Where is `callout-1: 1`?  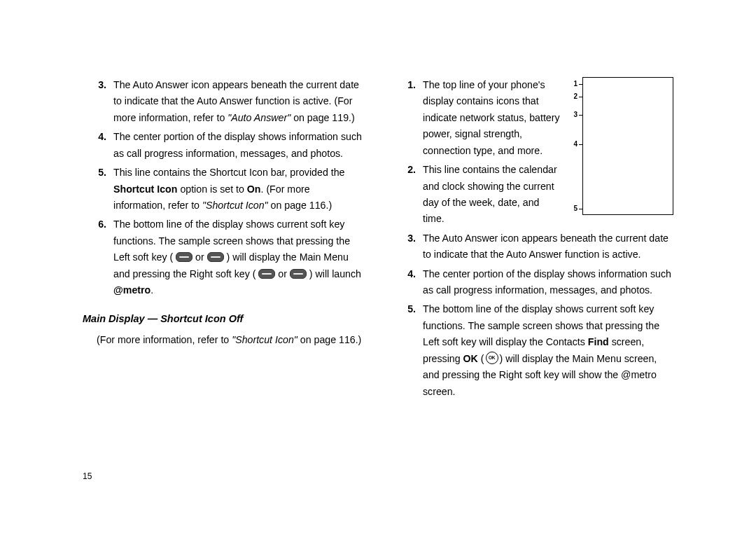
callout-1: 1 is located at coordinates (578, 84).